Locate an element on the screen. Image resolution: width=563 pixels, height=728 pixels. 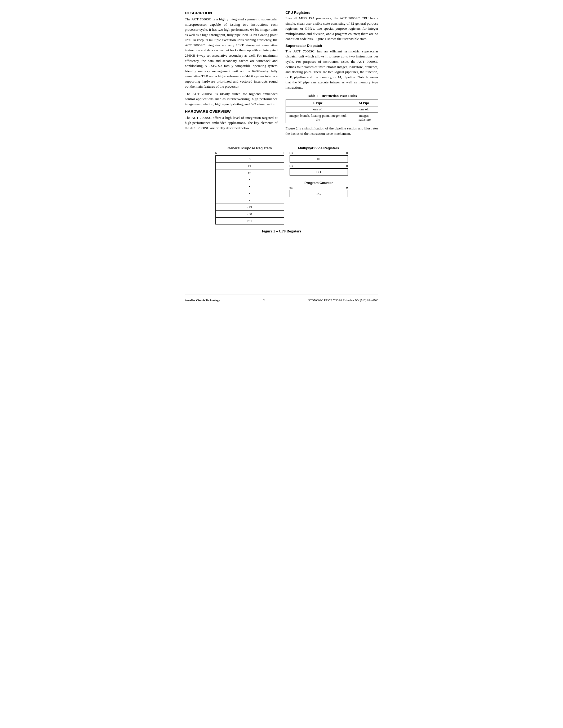
figure-caption: Figure 1 – CP0 Registers is located at coordinates (282, 231).